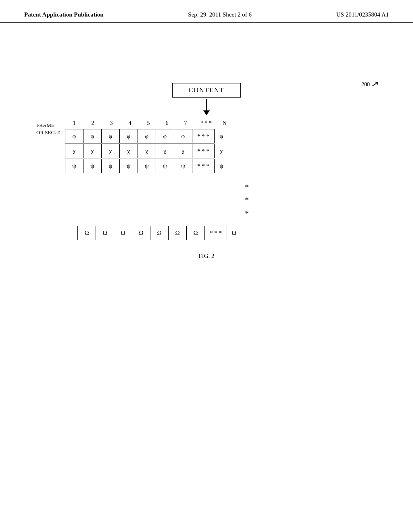  What do you see at coordinates (129, 136) in the screenshot?
I see `cell-phi-4: φ` at bounding box center [129, 136].